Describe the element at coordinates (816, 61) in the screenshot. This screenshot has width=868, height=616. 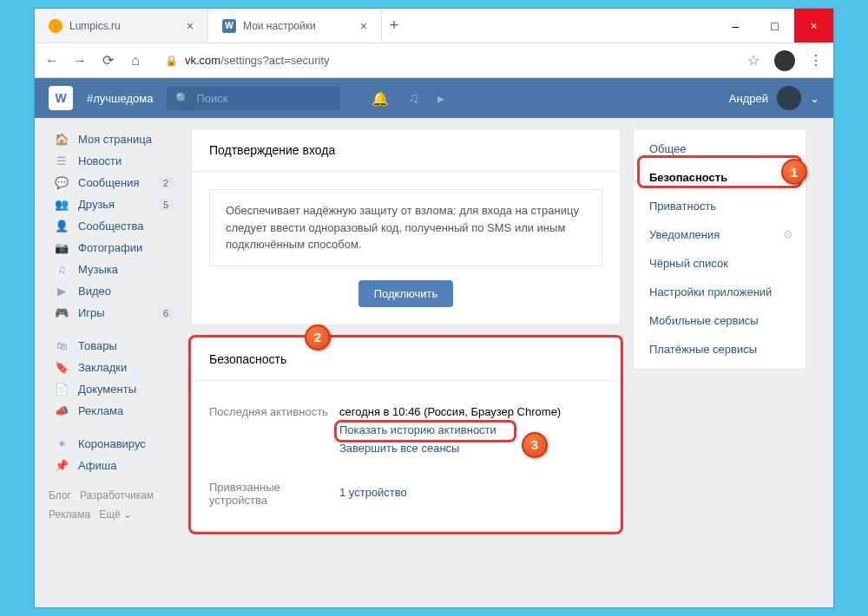
I see `menu-icon: ⋮` at that location.